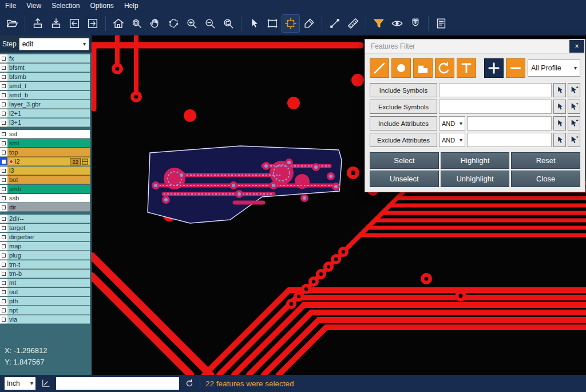  Describe the element at coordinates (49, 113) in the screenshot. I see `layer-name: l2+1` at that location.